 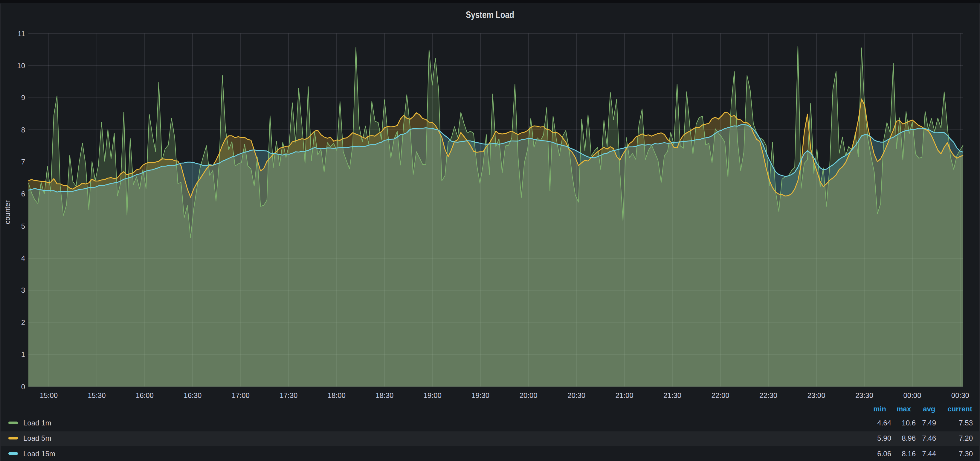 I want to click on svg-text: 17:30, so click(x=288, y=396).